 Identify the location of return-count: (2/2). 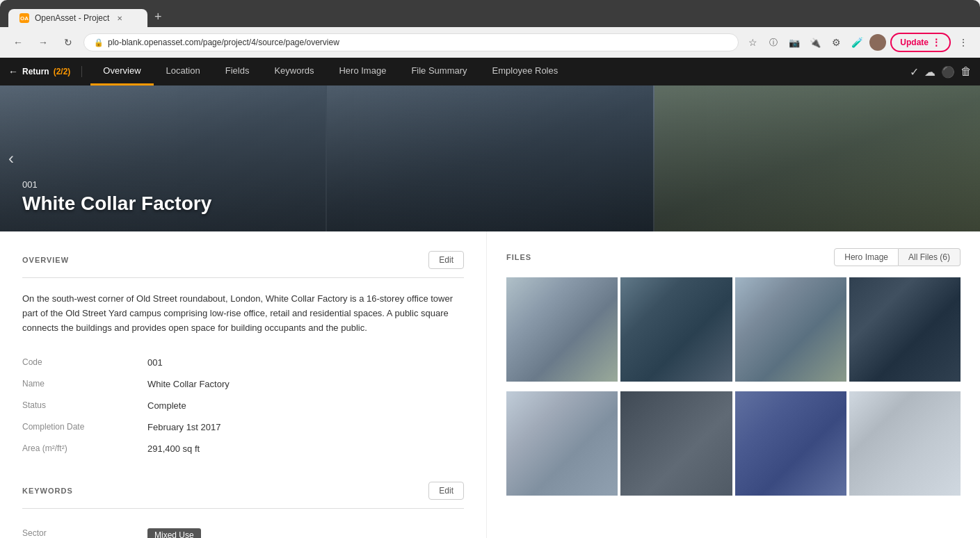
(63, 72).